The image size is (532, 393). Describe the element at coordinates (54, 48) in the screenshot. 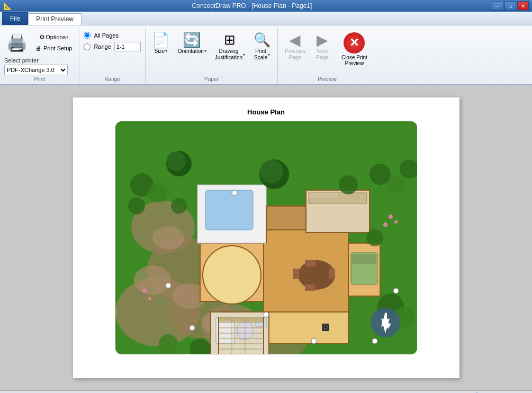

I see `print-setup-button: 🖨 Print Setup` at that location.